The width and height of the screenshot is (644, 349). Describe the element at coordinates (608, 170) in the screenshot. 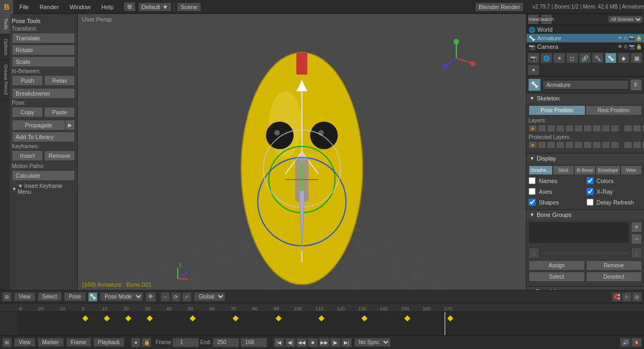

I see `envelope-btn: Envelope` at that location.